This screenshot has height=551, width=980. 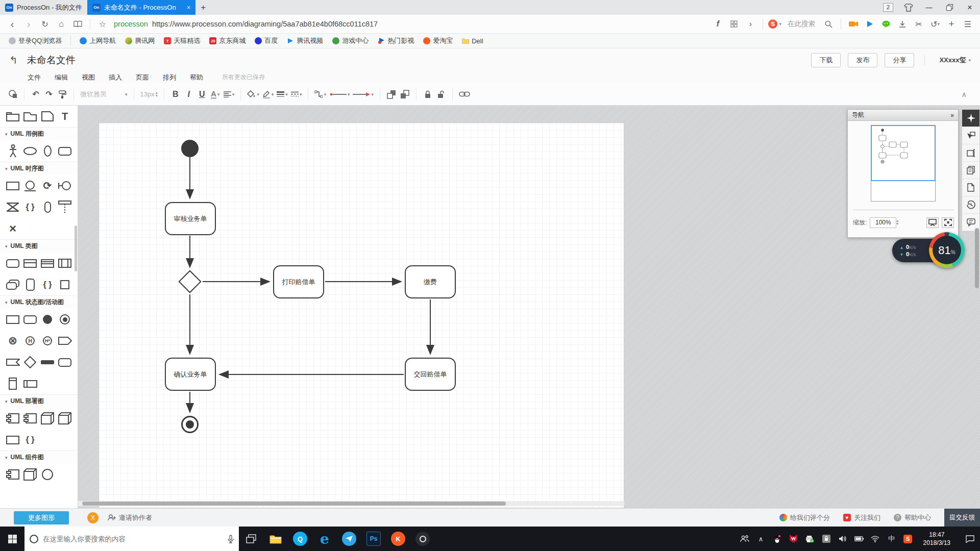 What do you see at coordinates (862, 518) in the screenshot?
I see `follow-us-button: ♥ 关注我们` at bounding box center [862, 518].